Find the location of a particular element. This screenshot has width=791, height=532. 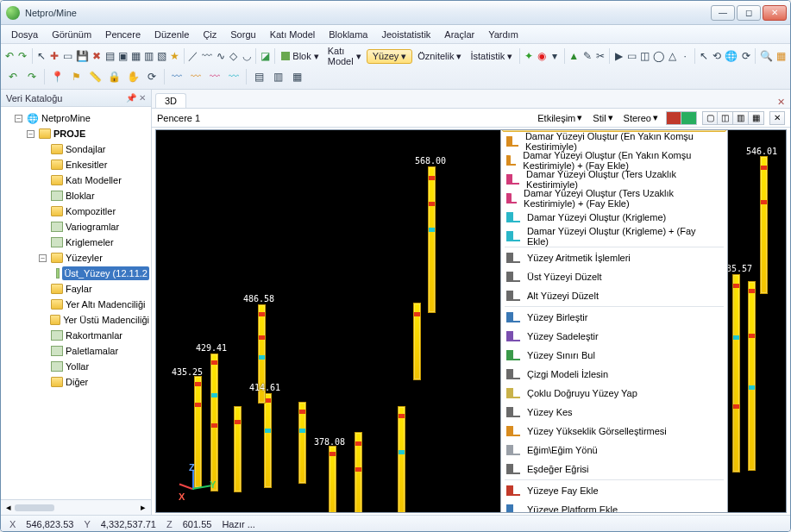

wave-b-icon: 〰 is located at coordinates (196, 77).